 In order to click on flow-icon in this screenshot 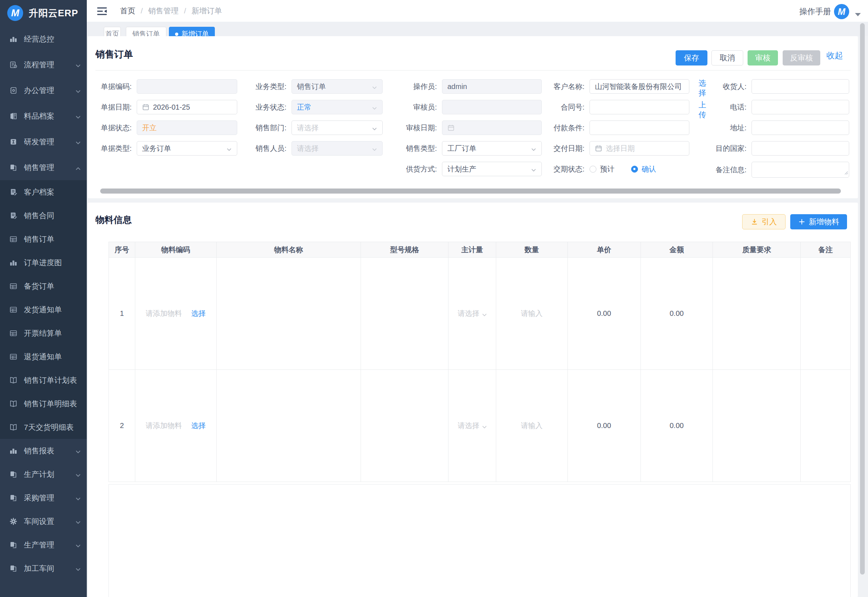, I will do `click(13, 65)`.